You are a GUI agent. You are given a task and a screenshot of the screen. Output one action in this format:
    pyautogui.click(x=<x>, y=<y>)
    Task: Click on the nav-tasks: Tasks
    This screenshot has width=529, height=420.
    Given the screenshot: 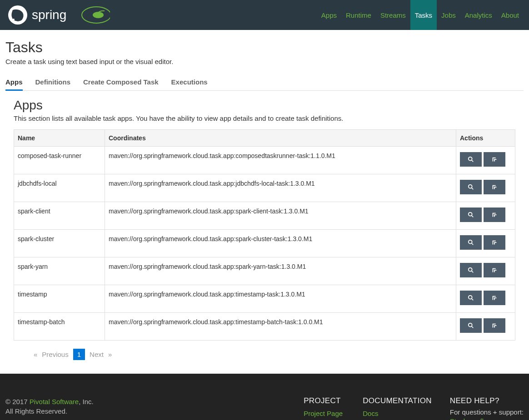 What is the action you would take?
    pyautogui.click(x=424, y=15)
    